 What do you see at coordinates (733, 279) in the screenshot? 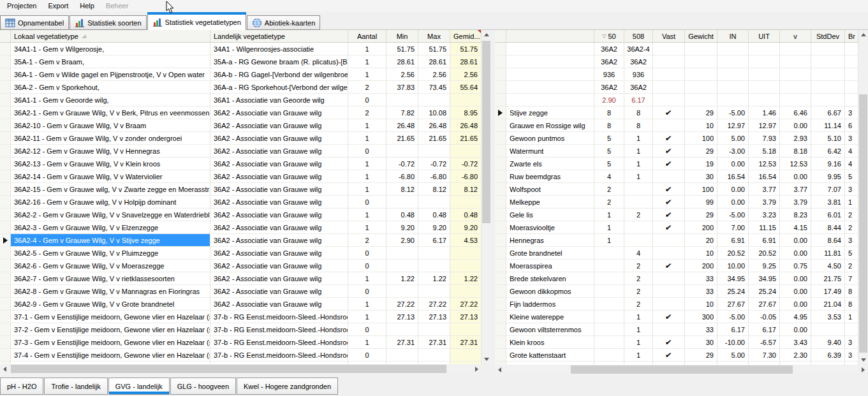
I see `cell-in: 34.95` at bounding box center [733, 279].